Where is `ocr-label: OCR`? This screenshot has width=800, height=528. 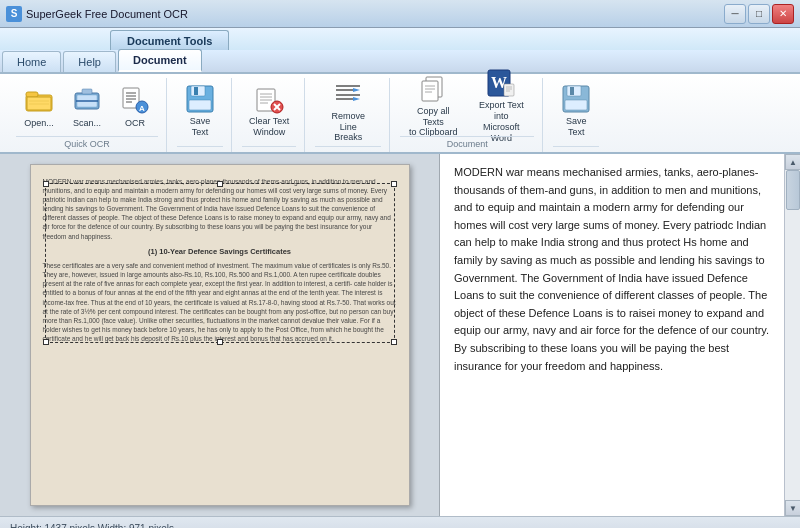 ocr-label: OCR is located at coordinates (135, 124).